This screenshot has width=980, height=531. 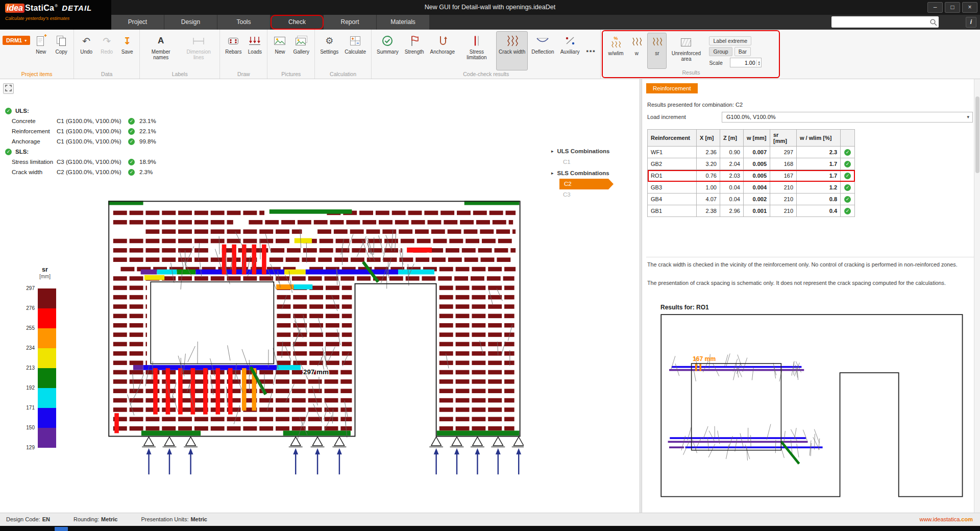 What do you see at coordinates (783, 164) in the screenshot?
I see `cell-sr: 168` at bounding box center [783, 164].